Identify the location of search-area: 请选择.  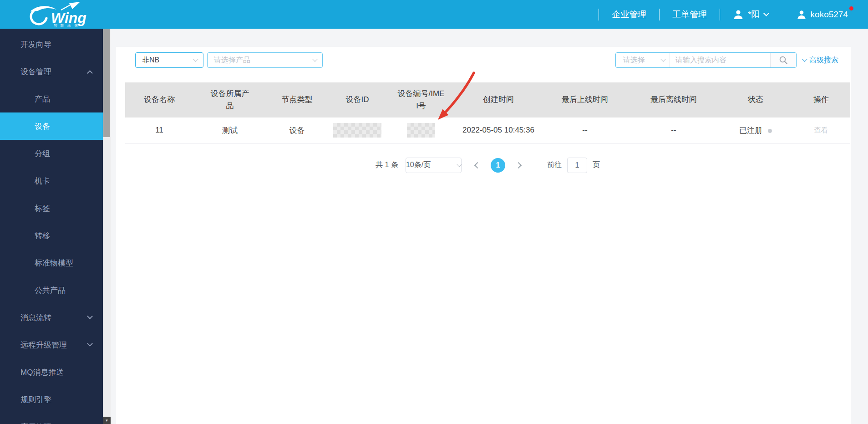
(727, 60).